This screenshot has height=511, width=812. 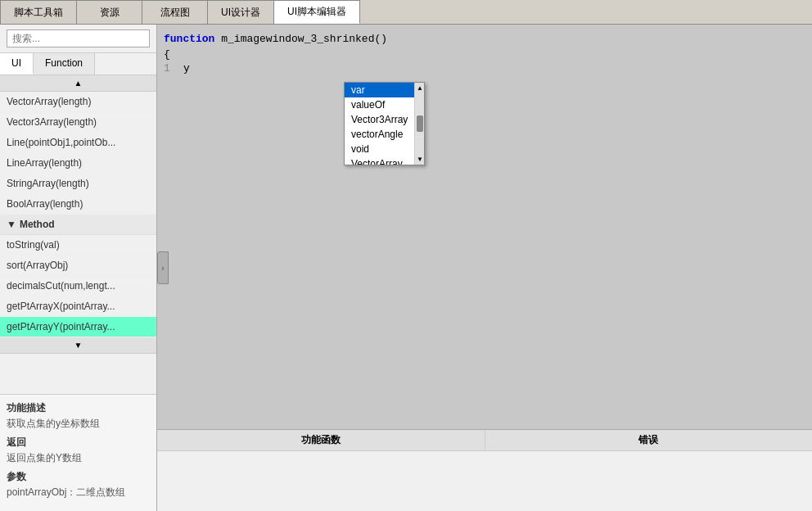 I want to click on sub-tab-ui: UI, so click(x=16, y=64).